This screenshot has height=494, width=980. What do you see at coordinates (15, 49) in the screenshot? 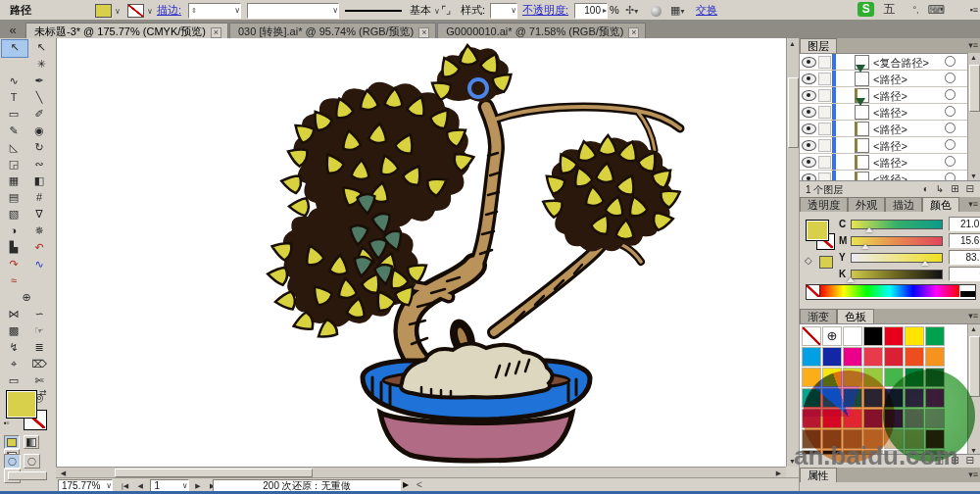
I see `selection-tool: ↖` at bounding box center [15, 49].